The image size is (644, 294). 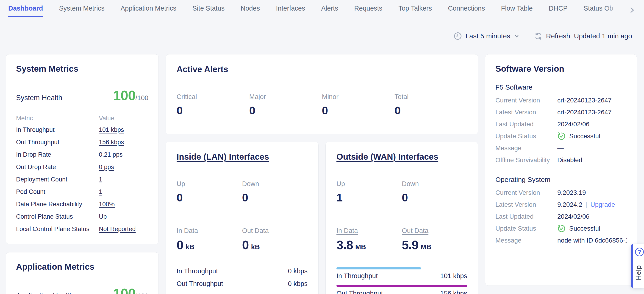 I want to click on metric-column-header: Metric, so click(x=58, y=118).